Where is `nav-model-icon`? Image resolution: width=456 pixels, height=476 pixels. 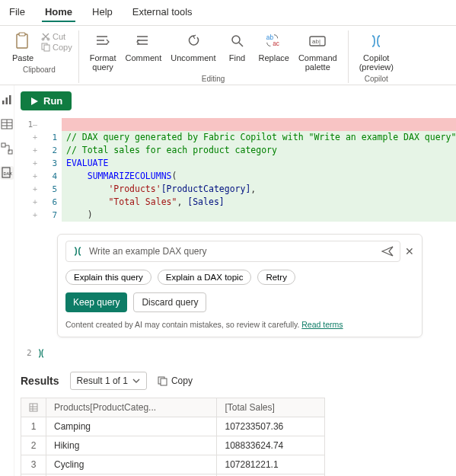
nav-model-icon is located at coordinates (7, 149).